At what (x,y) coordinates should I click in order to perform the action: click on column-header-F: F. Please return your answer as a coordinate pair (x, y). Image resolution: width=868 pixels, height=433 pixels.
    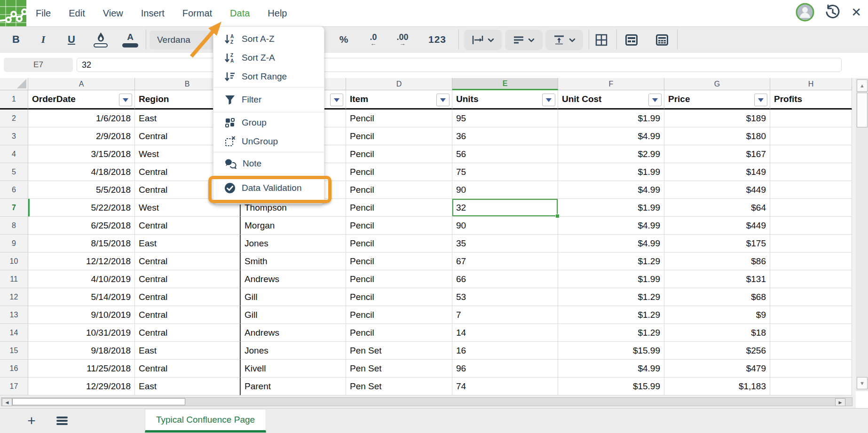
    Looking at the image, I should click on (611, 84).